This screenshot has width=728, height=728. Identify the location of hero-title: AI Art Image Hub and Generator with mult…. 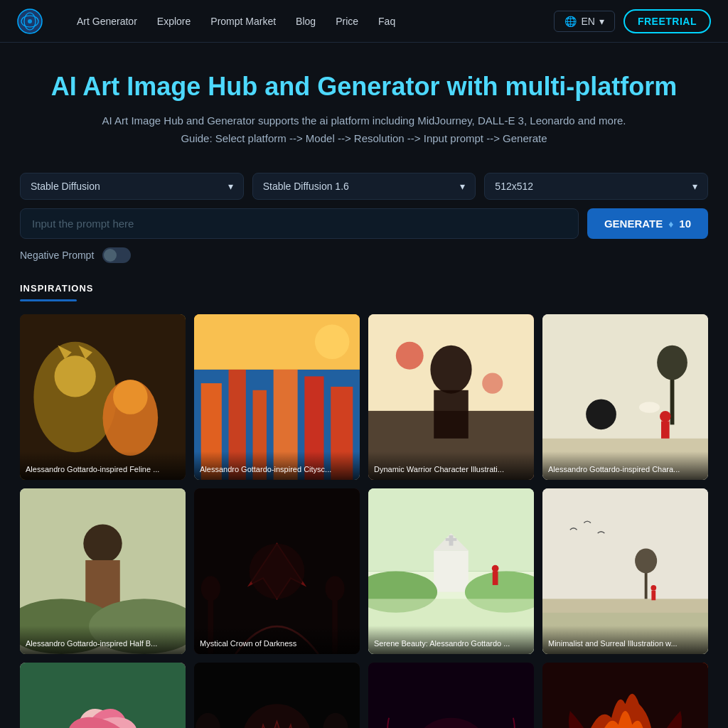
(364, 87).